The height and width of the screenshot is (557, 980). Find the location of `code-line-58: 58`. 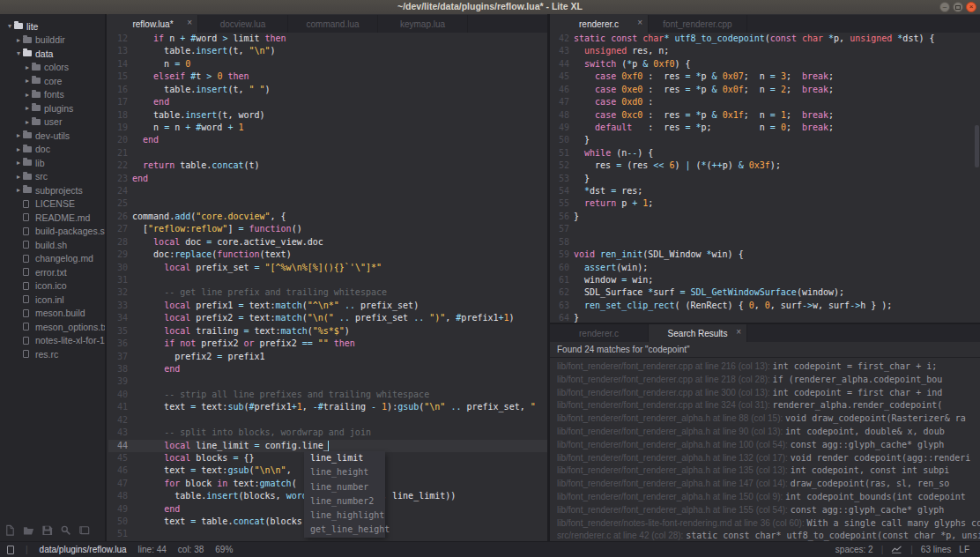

code-line-58: 58 is located at coordinates (765, 242).